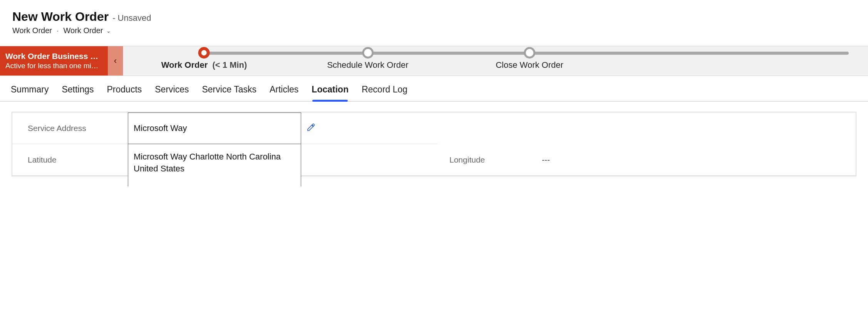 The image size is (868, 334). What do you see at coordinates (330, 92) in the screenshot?
I see `tab-location: Location` at bounding box center [330, 92].